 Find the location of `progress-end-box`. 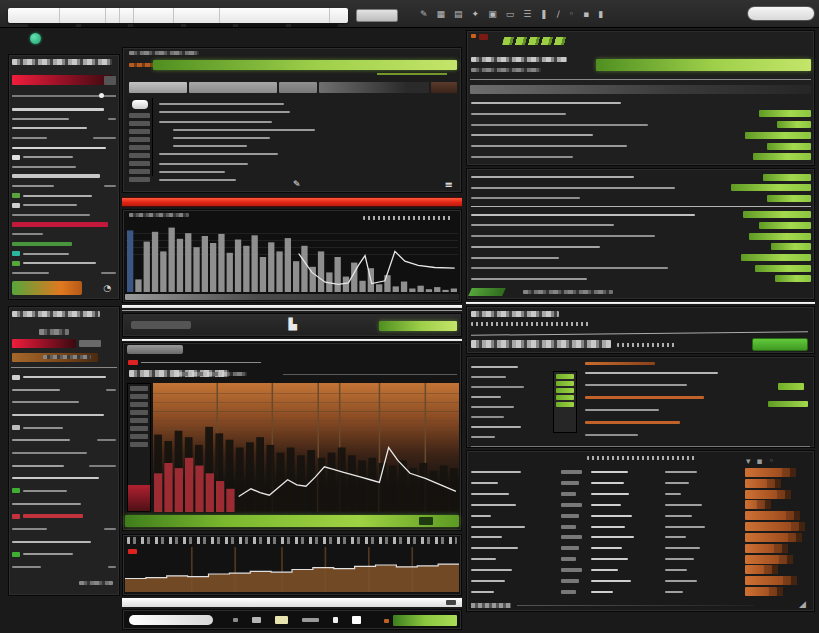

progress-end-box is located at coordinates (110, 80).